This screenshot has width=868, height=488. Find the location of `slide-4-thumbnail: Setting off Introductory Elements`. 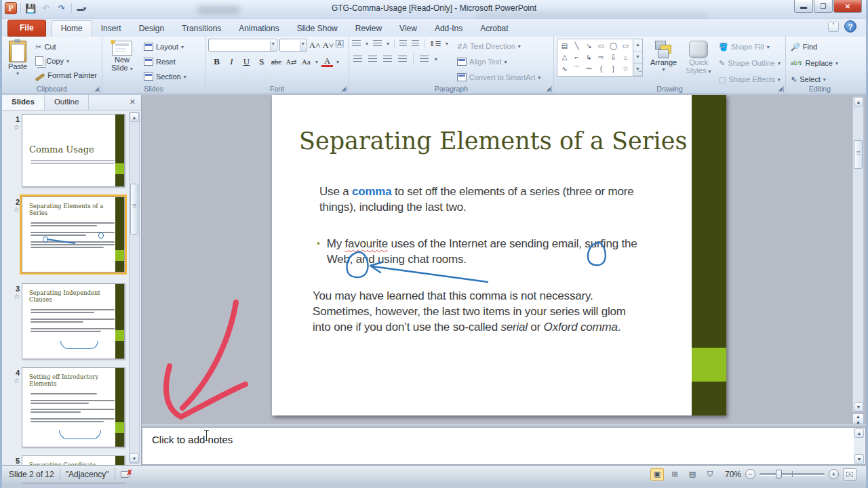

slide-4-thumbnail: Setting off Introductory Elements is located at coordinates (73, 407).